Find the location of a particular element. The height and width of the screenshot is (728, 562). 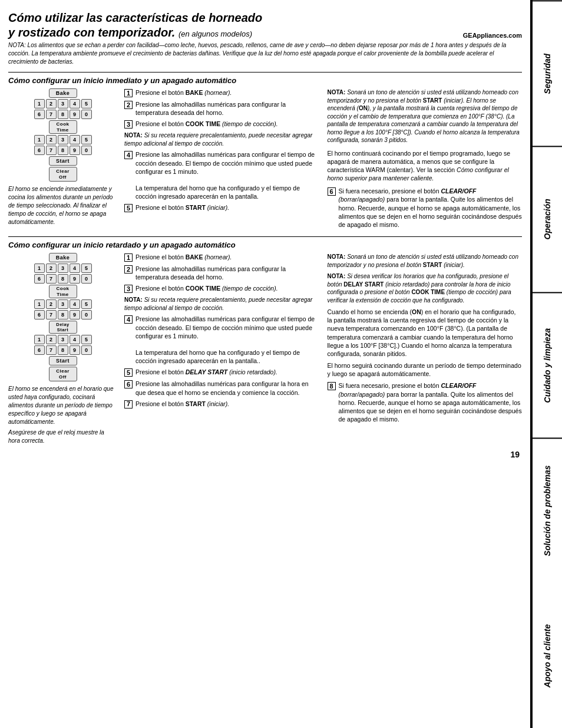

key-4e: 4 is located at coordinates (75, 340).